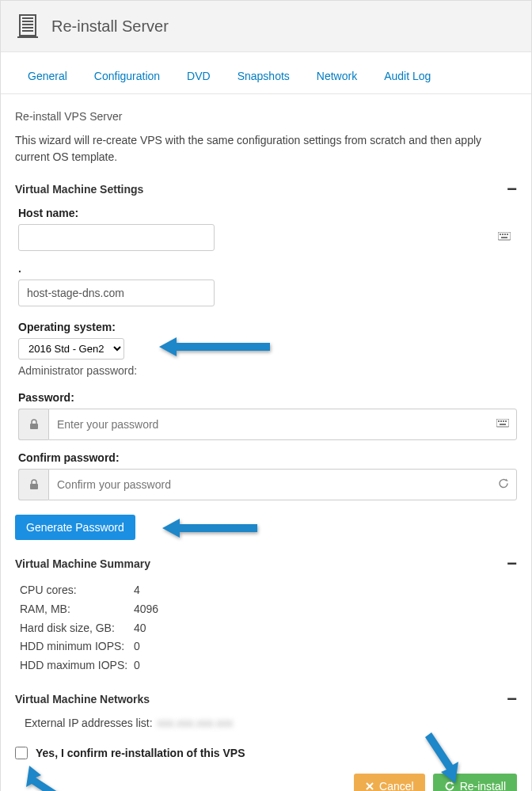 This screenshot has width=532, height=791. I want to click on tab-snapshots: Snapshots, so click(264, 76).